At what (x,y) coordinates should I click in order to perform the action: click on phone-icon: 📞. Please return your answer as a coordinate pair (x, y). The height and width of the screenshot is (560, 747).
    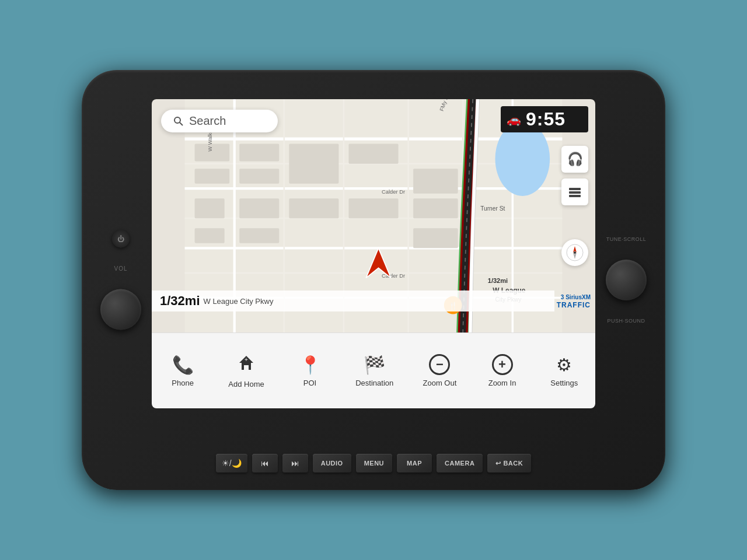
    Looking at the image, I should click on (183, 365).